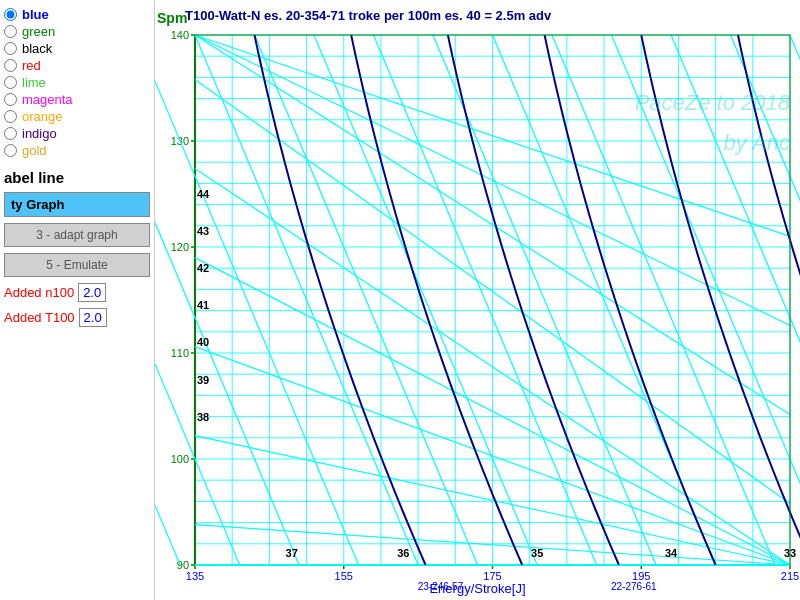 The width and height of the screenshot is (800, 600). What do you see at coordinates (77, 14) in the screenshot?
I see `radio-item-blue: blue` at bounding box center [77, 14].